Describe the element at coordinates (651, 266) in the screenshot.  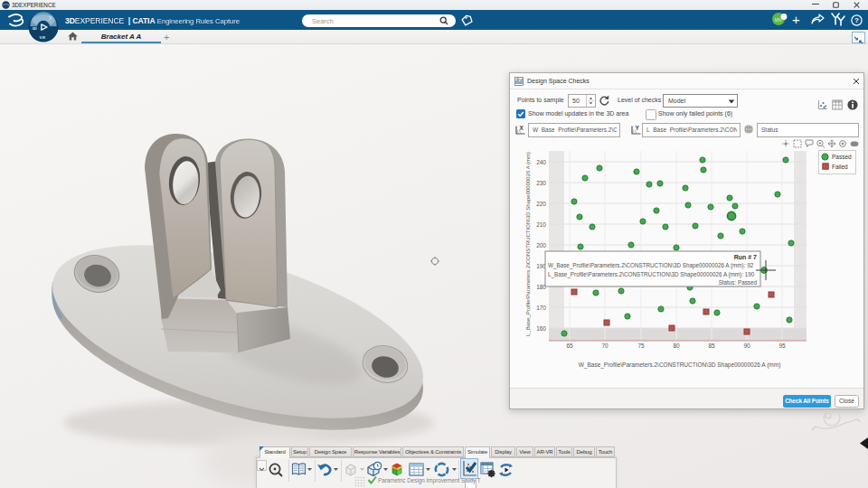
I see `svg-text:W_Base_Profile\Parameters.2\CO: W_Base_Profile\Parameters.2\CONSTRUCTION…` at that location.